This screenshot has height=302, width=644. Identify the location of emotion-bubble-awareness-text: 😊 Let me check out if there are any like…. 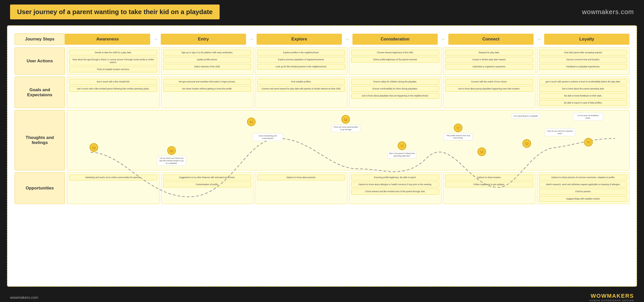
(172, 156).